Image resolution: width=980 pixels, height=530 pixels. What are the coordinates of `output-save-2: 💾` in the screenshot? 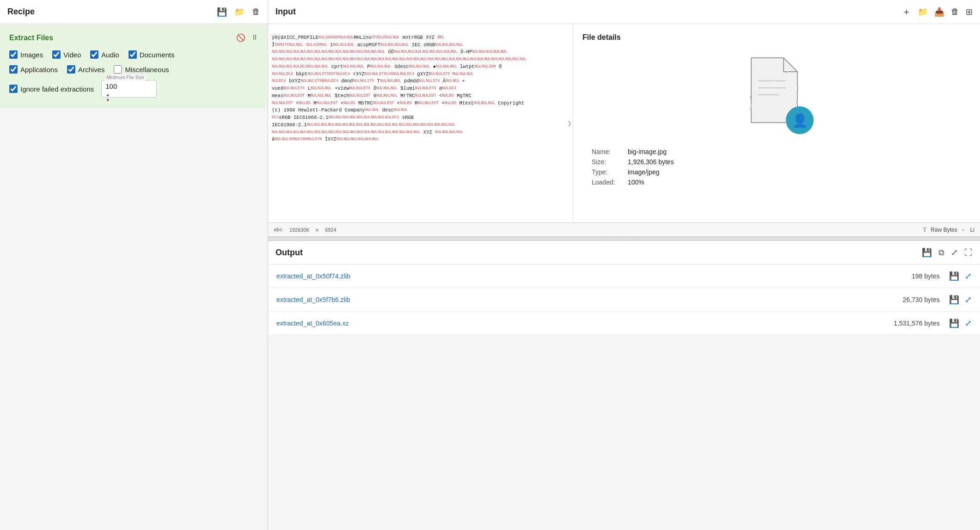 It's located at (954, 300).